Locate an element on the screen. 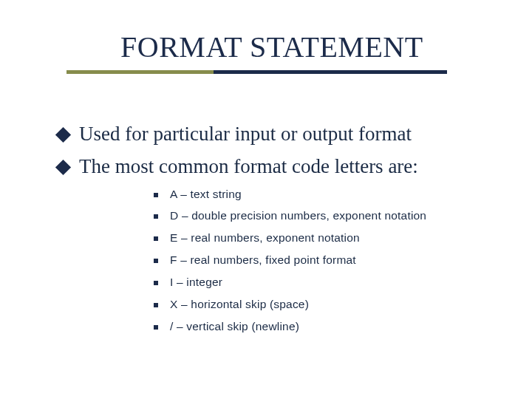 The height and width of the screenshot is (399, 532). sub-text: F – real numbers, fixed point format is located at coordinates (263, 260).